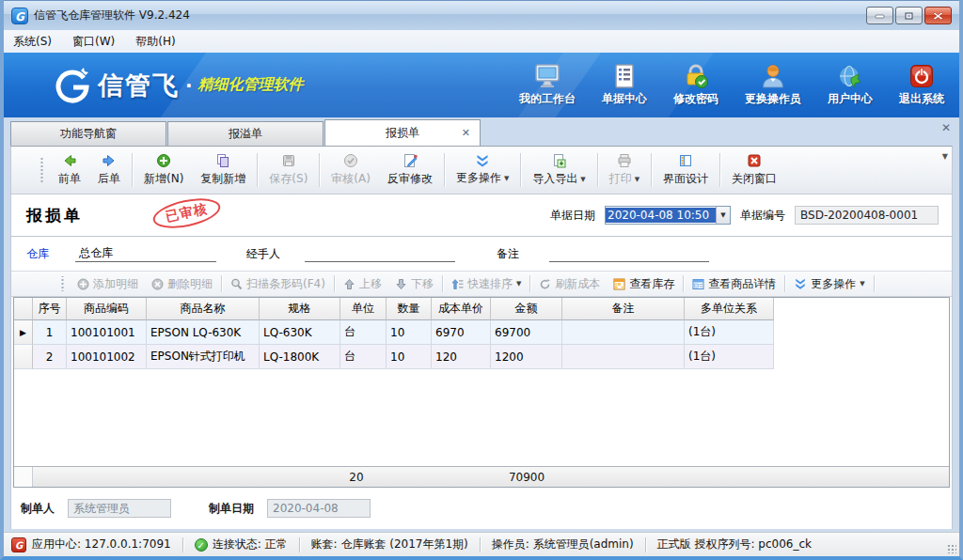 The width and height of the screenshot is (963, 560). I want to click on bill-date-field: 2020-04-08 10:50 ▼, so click(668, 215).